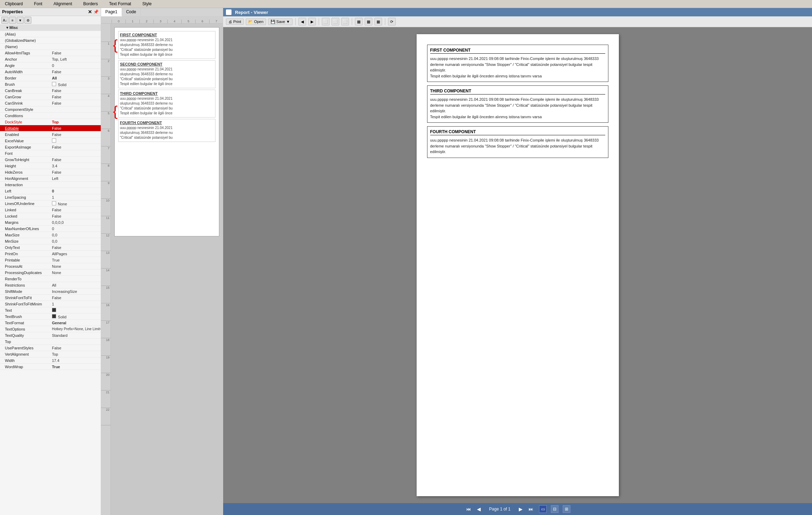 The height and width of the screenshot is (515, 812). What do you see at coordinates (50, 179) in the screenshot?
I see `prop-horalignment: HorAlignmentLeft` at bounding box center [50, 179].